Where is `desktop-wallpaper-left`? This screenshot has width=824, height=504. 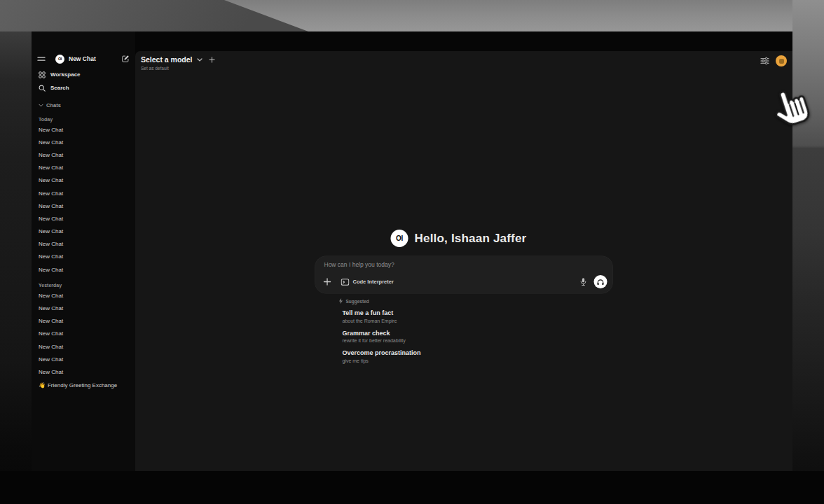
desktop-wallpaper-left is located at coordinates (15, 267).